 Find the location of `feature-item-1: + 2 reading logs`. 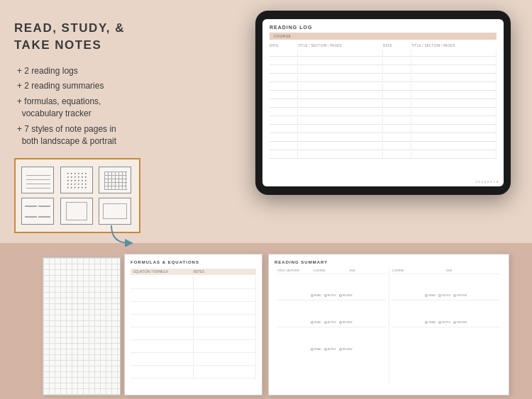

feature-item-1: + 2 reading logs is located at coordinates (85, 71).